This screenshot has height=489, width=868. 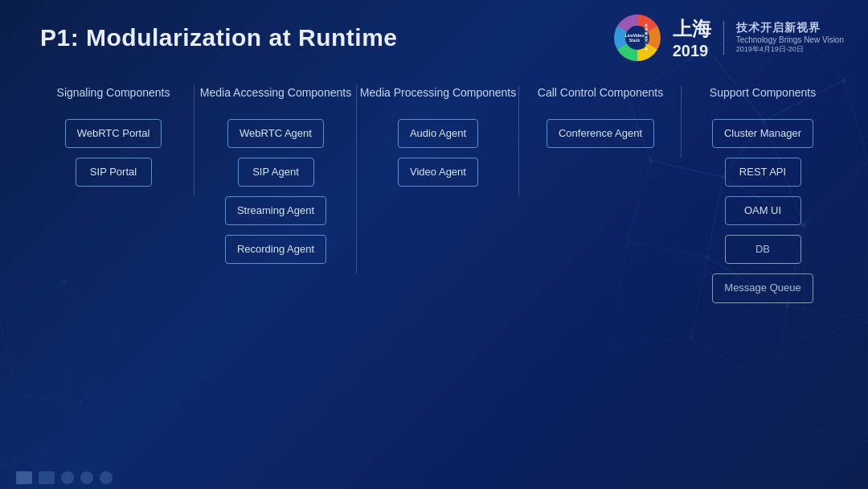 What do you see at coordinates (762, 288) in the screenshot?
I see `box-support-4: Message Queue` at bounding box center [762, 288].